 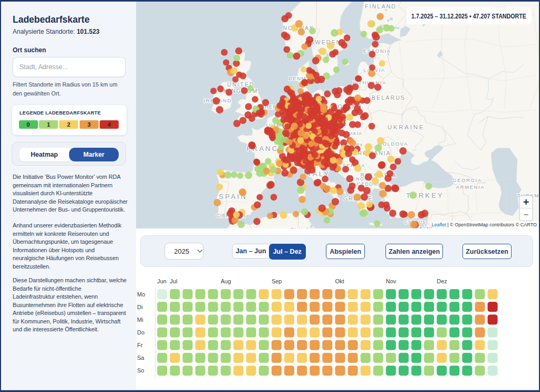 What do you see at coordinates (381, 6) in the screenshot?
I see `svg-text: FINLAND` at bounding box center [381, 6].